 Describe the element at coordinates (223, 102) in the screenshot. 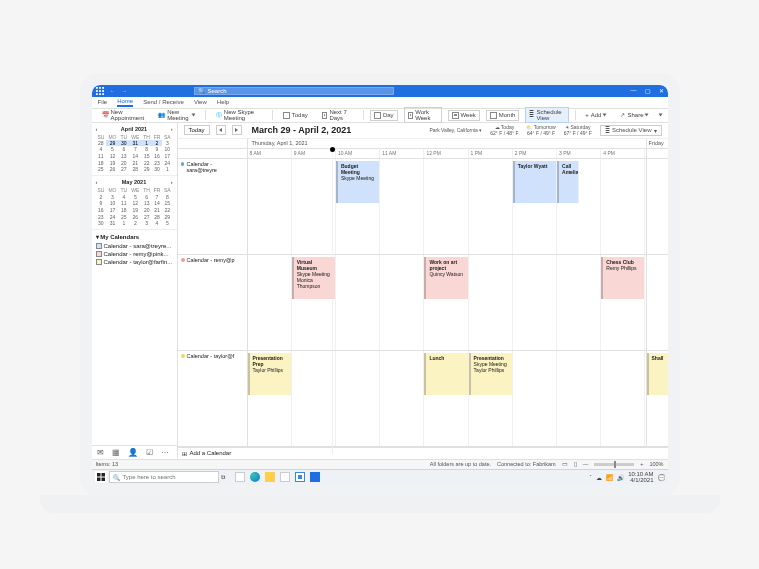

I see `tab-help: Help` at that location.